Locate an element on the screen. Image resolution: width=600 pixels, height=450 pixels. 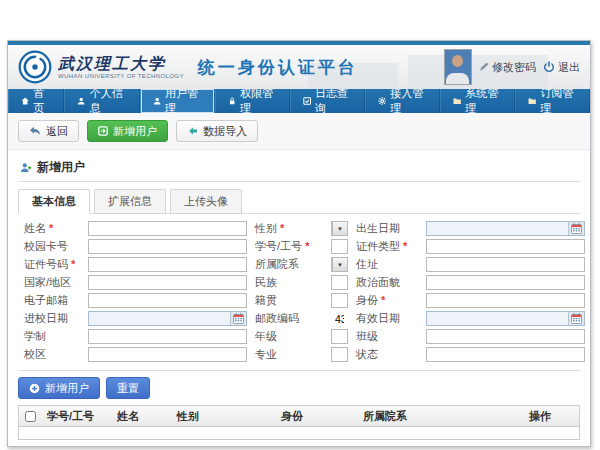
ethnicity-input is located at coordinates (340, 282).